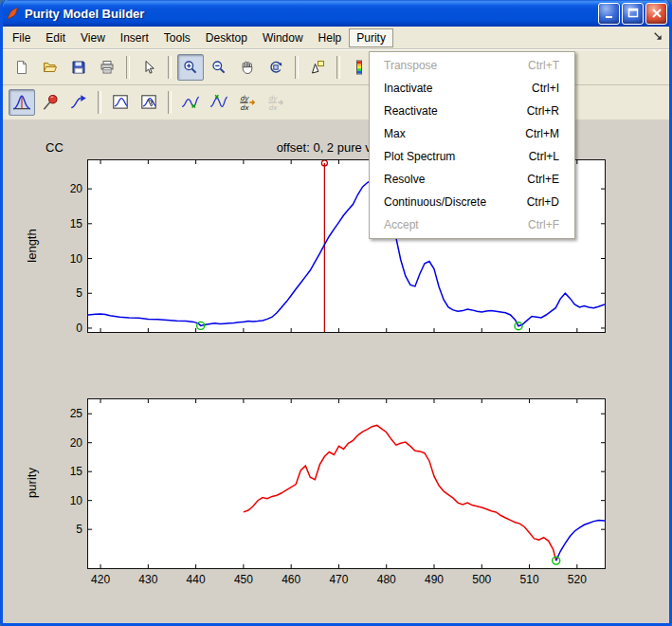 The image size is (672, 626). Describe the element at coordinates (608, 13) in the screenshot. I see `minimize-button` at that location.